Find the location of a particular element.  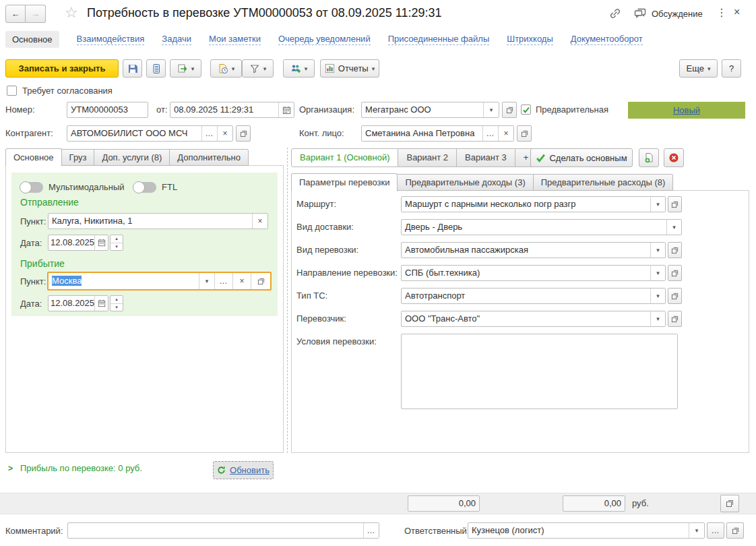

nav-item-attached-files: Присоединенные файлы is located at coordinates (439, 39).